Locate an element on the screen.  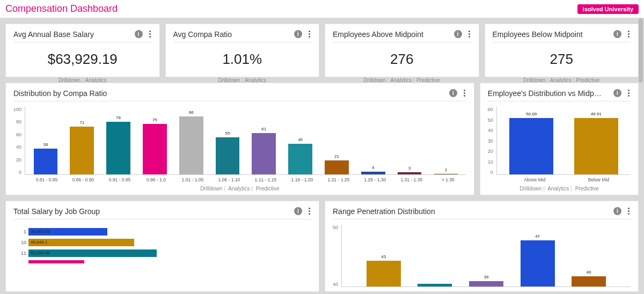
chart-bar: 133,983.53 is located at coordinates (169, 232).